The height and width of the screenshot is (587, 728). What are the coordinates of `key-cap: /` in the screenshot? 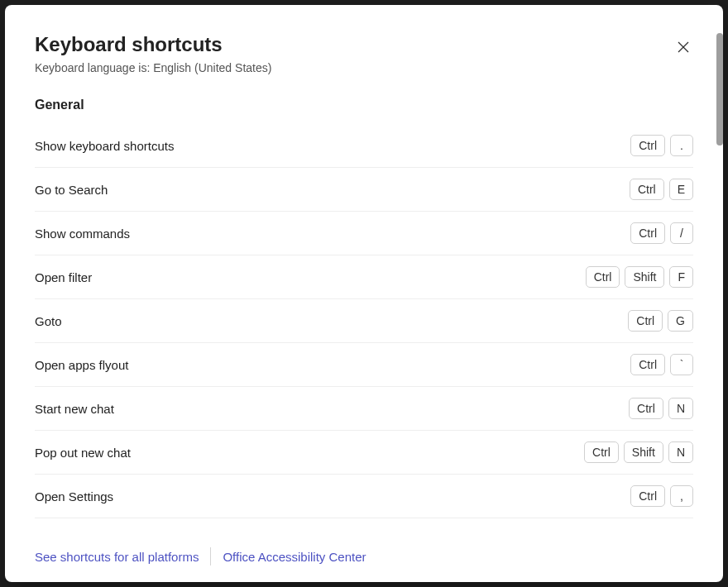 It's located at (682, 233).